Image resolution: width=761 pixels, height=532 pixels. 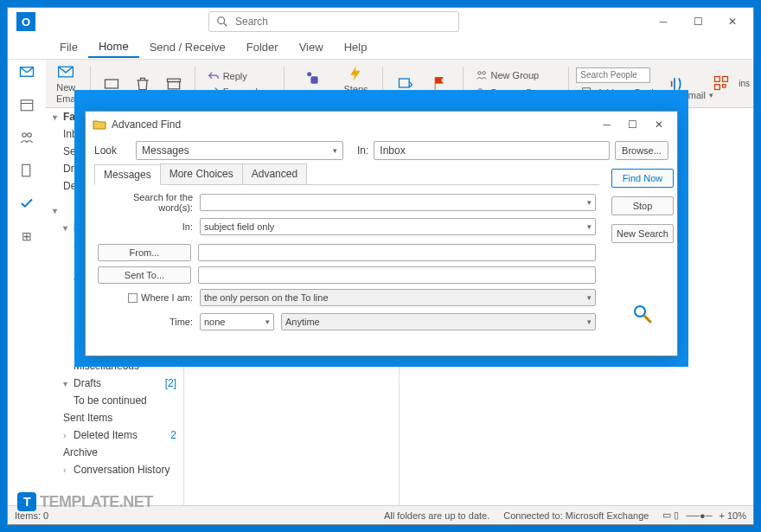 What do you see at coordinates (607, 125) in the screenshot?
I see `dialog-minimize: ─` at bounding box center [607, 125].